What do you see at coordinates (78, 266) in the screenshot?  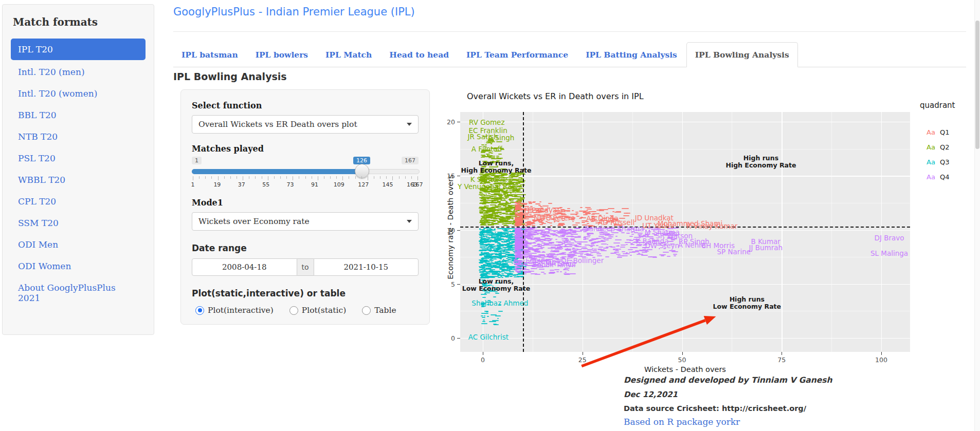 I see `sidebar-item-odi-women: ODI Women` at bounding box center [78, 266].